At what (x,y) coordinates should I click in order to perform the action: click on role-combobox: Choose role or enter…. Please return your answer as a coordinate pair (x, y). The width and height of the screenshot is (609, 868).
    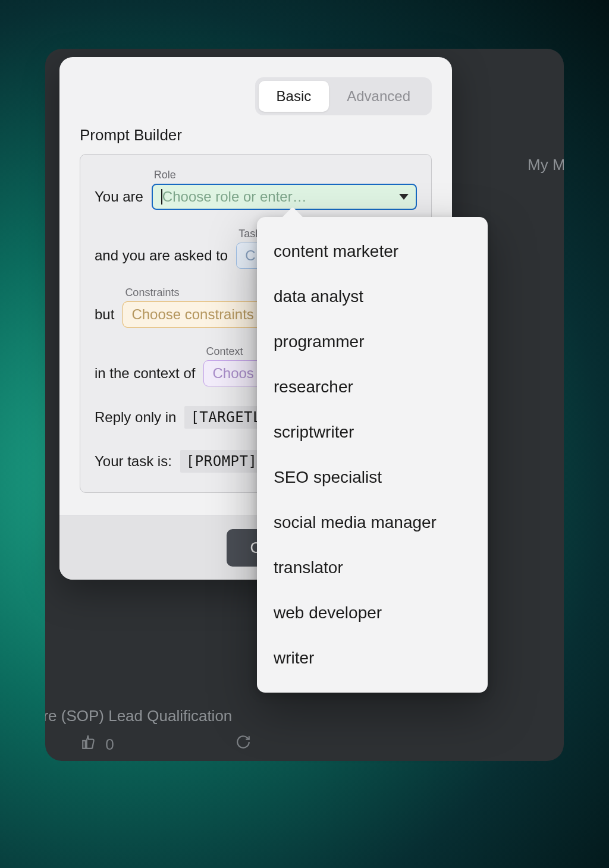
    Looking at the image, I should click on (284, 197).